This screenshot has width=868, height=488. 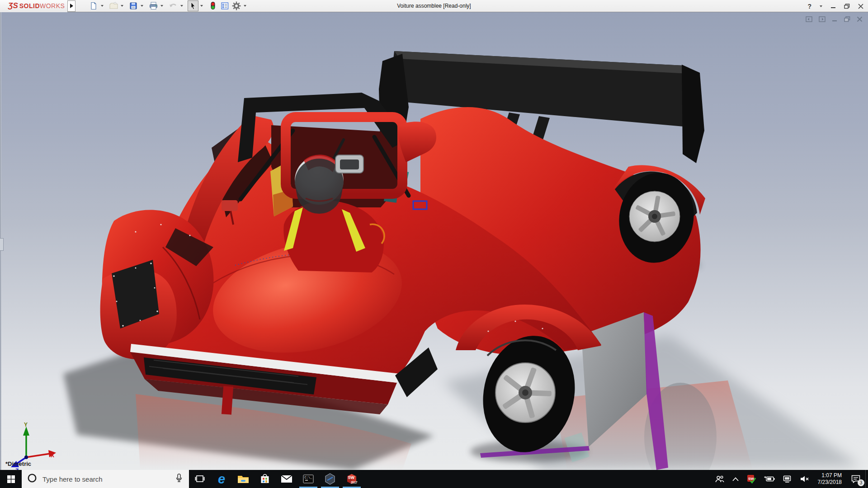 What do you see at coordinates (834, 20) in the screenshot?
I see `document-window-controls` at bounding box center [834, 20].